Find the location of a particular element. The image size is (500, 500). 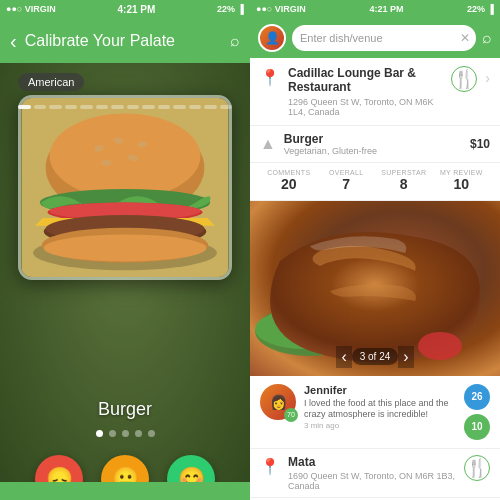

carrier-left: ●●○ VIRGIN is located at coordinates (31, 9).